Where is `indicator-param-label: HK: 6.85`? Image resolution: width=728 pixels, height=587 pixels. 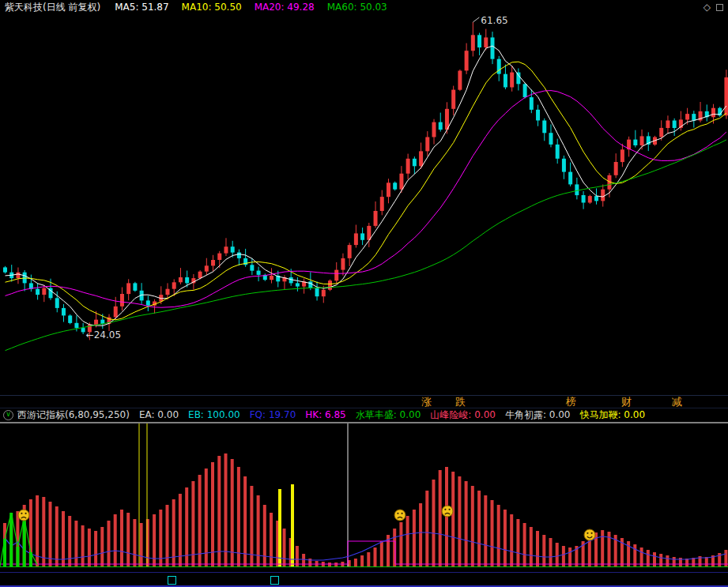
indicator-param-label: HK: 6.85 is located at coordinates (326, 415).